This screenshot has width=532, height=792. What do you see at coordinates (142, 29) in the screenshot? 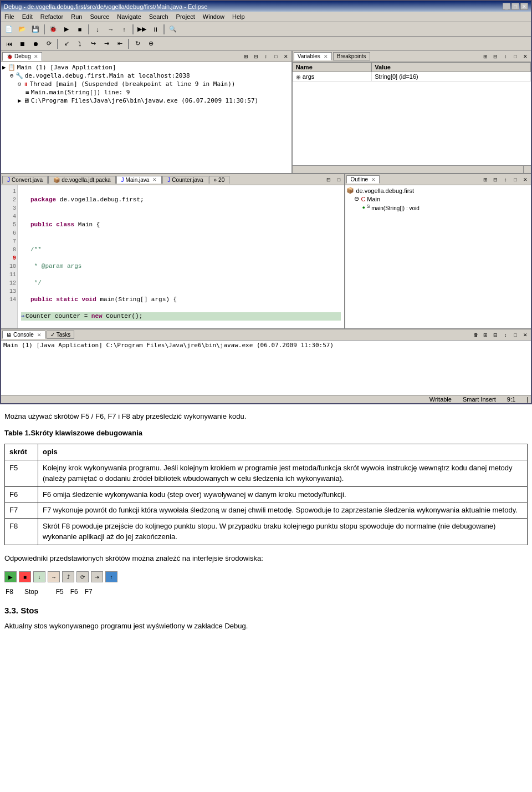
I see `toolbar-resume: ▶▶` at bounding box center [142, 29].